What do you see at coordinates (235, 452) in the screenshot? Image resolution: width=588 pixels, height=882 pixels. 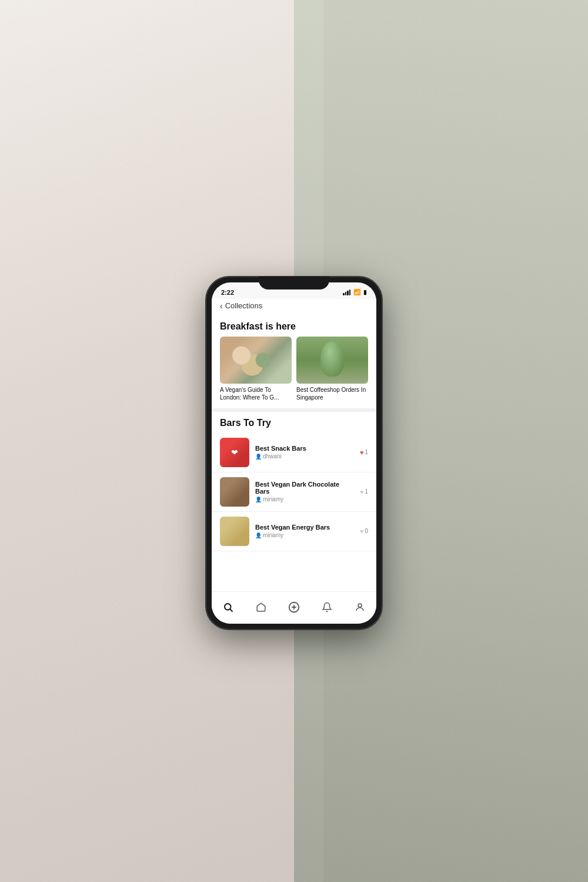 I see `snack-bars-image` at bounding box center [235, 452].